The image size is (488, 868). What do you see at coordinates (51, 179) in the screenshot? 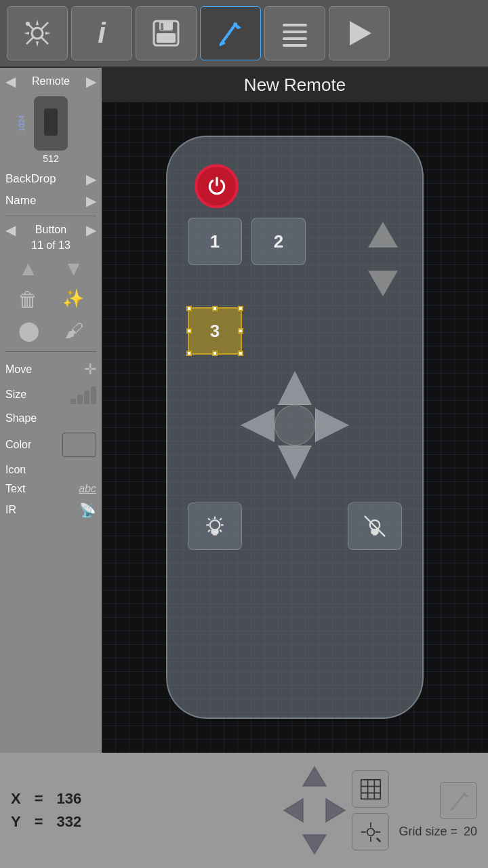
I see `backdrop-row: BackDrop ▶` at bounding box center [51, 179].